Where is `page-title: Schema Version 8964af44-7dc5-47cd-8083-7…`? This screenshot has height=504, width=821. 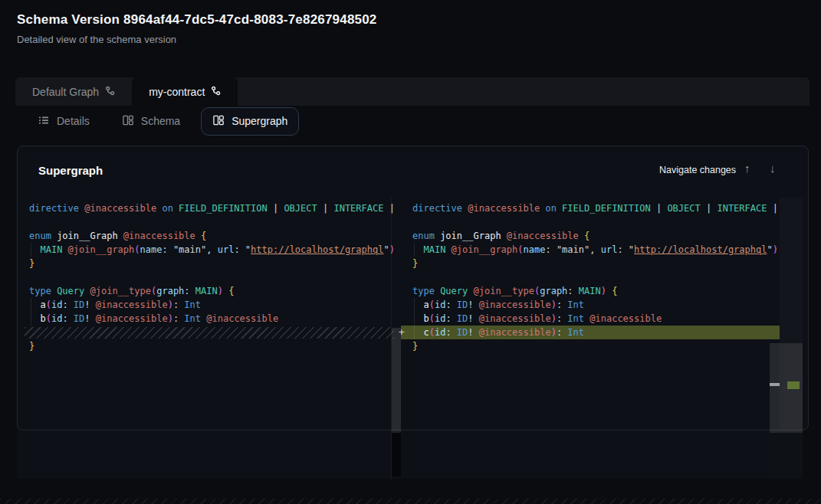 page-title: Schema Version 8964af44-7dc5-47cd-8083-7… is located at coordinates (197, 20).